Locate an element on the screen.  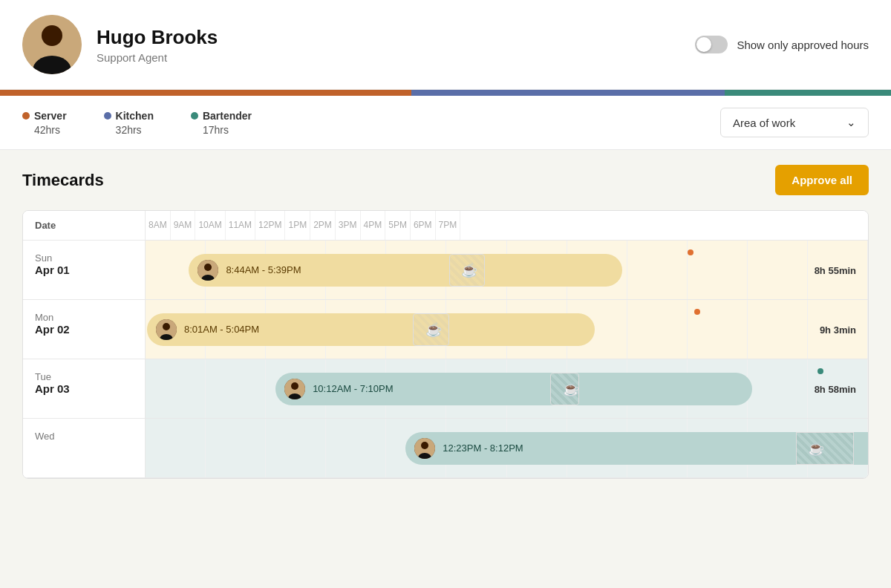
approved-hours-toggle is located at coordinates (711, 45).